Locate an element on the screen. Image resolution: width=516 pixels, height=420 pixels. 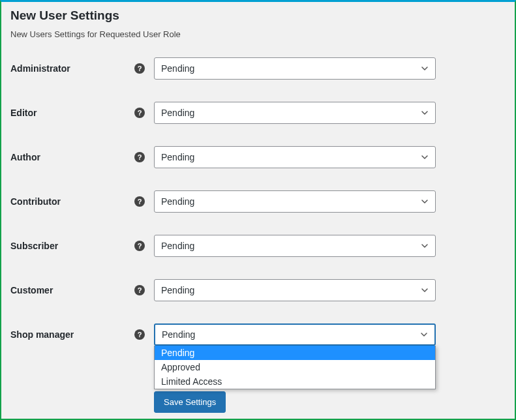
status-select-contributor: Pending is located at coordinates (295, 202).